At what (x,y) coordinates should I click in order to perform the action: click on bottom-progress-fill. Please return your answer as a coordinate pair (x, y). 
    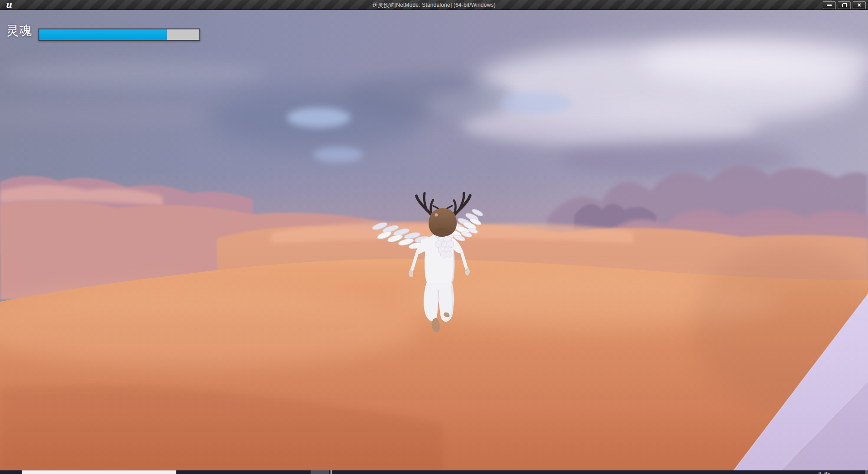
    Looking at the image, I should click on (99, 472).